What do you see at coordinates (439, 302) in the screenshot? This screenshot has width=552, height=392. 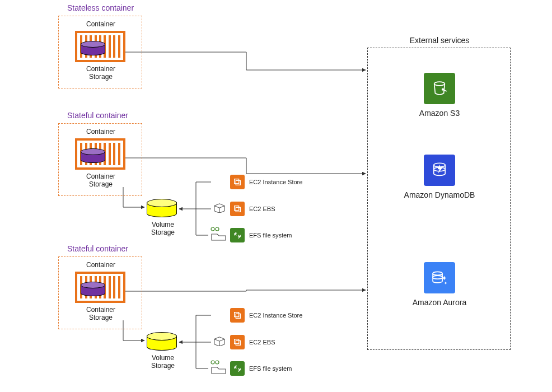 I see `aurora-label: Amazon Aurora` at bounding box center [439, 302].